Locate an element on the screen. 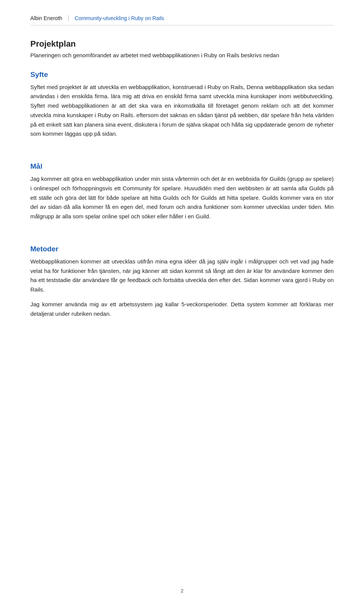 The width and height of the screenshot is (364, 605). mal-paragraph-1: Jag kommer att göra en webbapplikation u… is located at coordinates (182, 198).